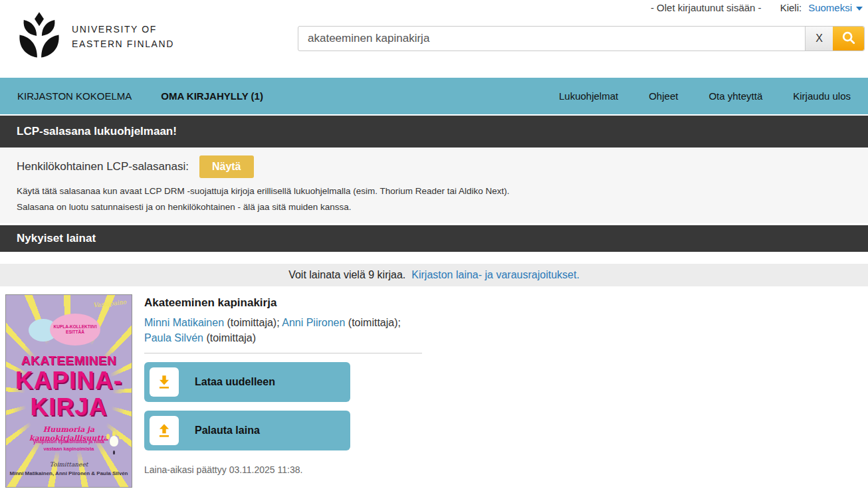 This screenshot has width=868, height=493. What do you see at coordinates (247, 382) in the screenshot?
I see `download-again-button: Lataa uudelleen` at bounding box center [247, 382].